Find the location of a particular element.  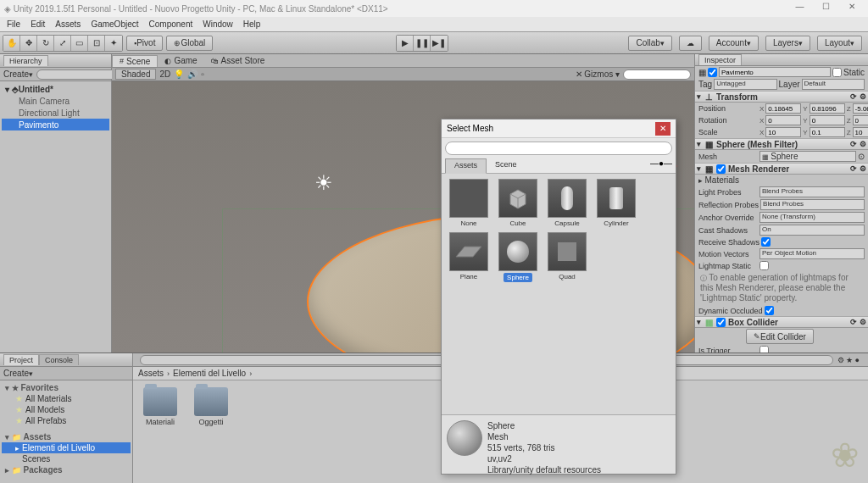

mesh-picker-icon: ⊙ is located at coordinates (861, 156).